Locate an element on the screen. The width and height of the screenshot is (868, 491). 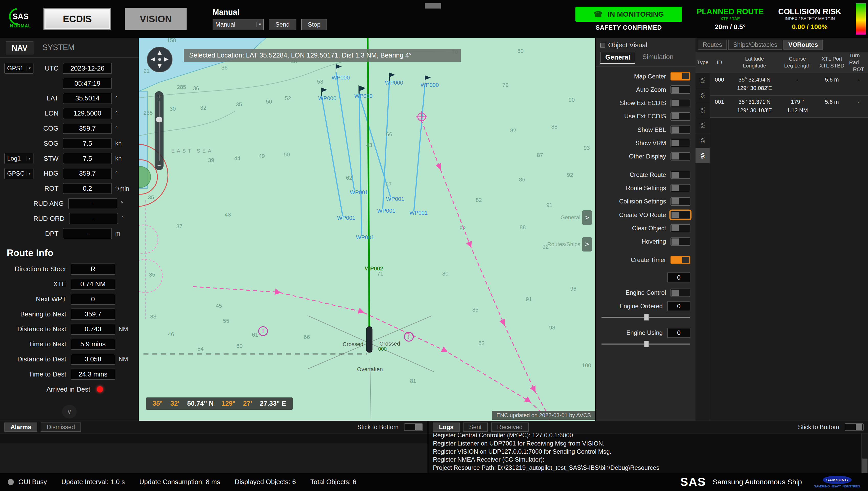
toggle-label: Show EBL is located at coordinates (634, 130).